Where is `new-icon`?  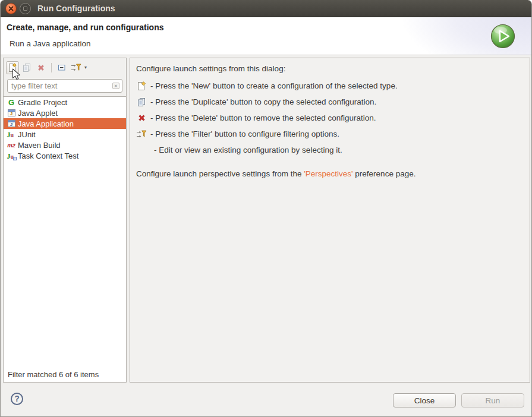
new-icon is located at coordinates (141, 86).